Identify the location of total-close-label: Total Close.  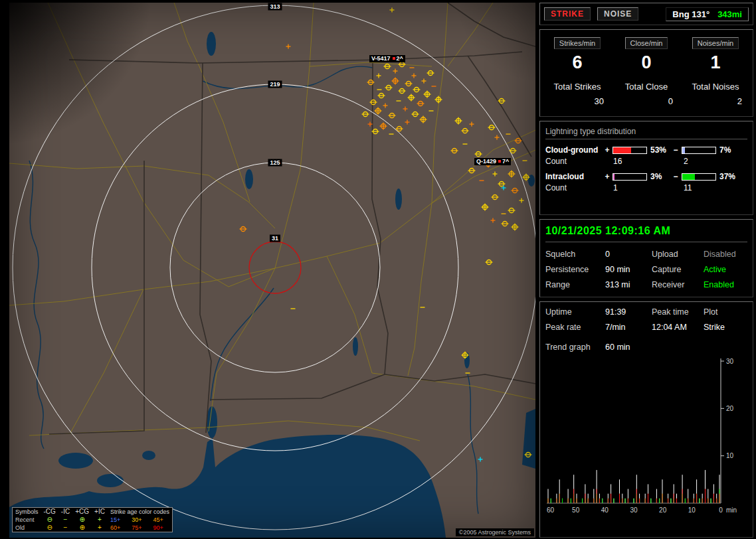
(646, 86).